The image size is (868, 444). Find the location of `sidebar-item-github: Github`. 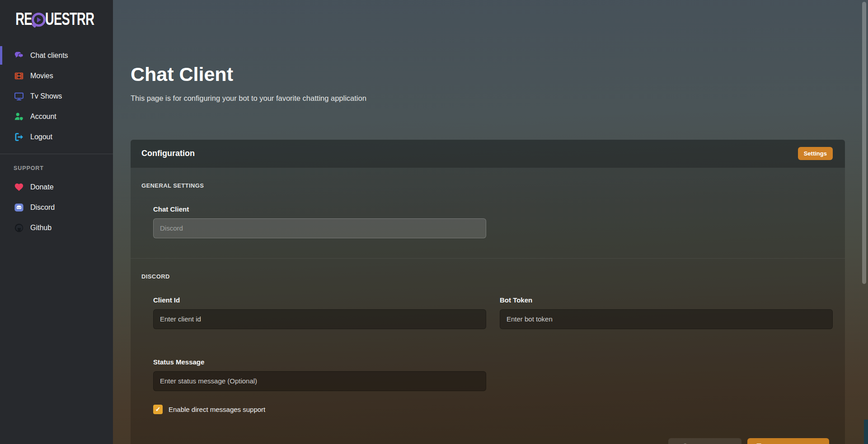

sidebar-item-github: Github is located at coordinates (56, 228).